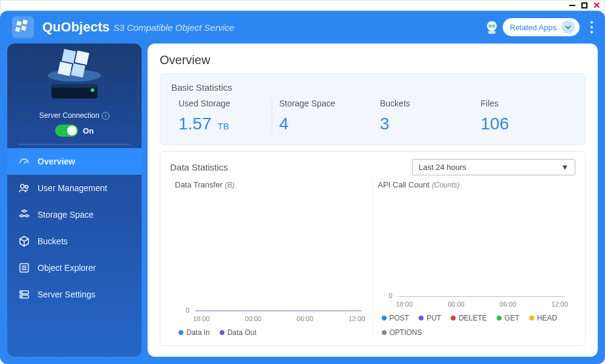 The width and height of the screenshot is (605, 364). What do you see at coordinates (221, 116) in the screenshot?
I see `stat-used-storage: Used Storage 1.57TB` at bounding box center [221, 116].